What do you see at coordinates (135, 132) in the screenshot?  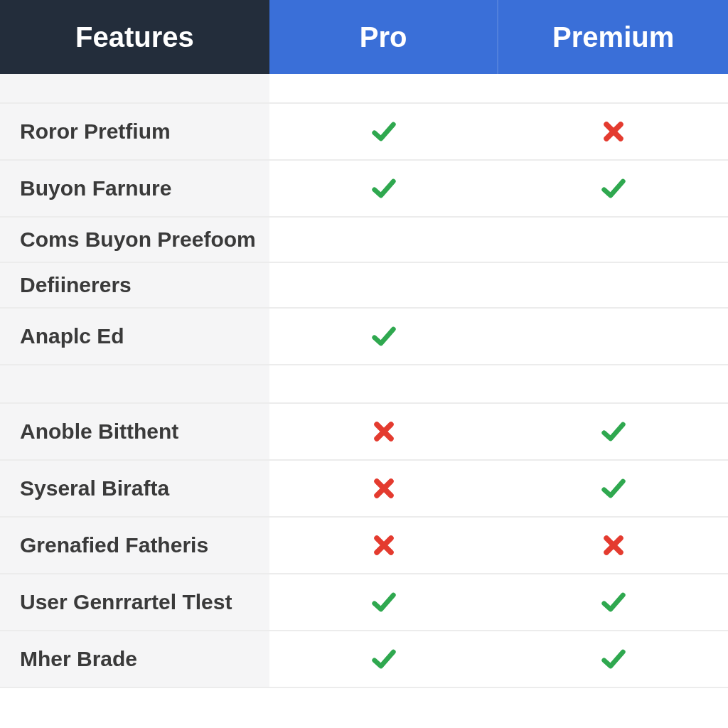 I see `feature-label: Roror Pretfium` at bounding box center [135, 132].